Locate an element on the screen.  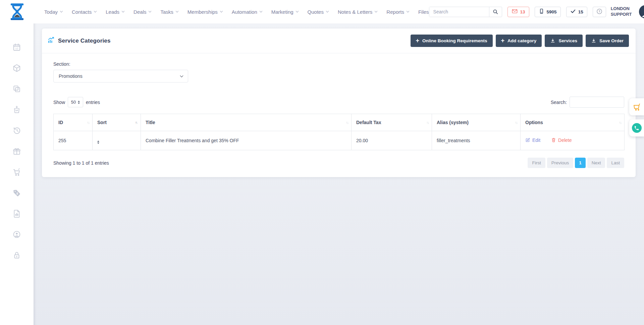
nav-item-leads: Leads is located at coordinates (115, 12).